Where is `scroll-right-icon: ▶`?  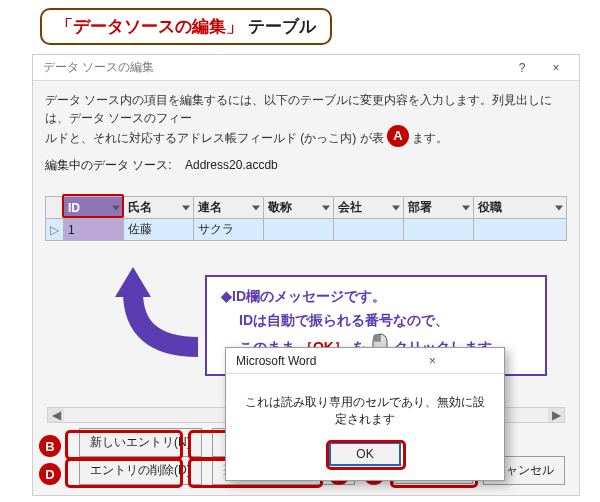 scroll-right-icon: ▶ is located at coordinates (556, 415).